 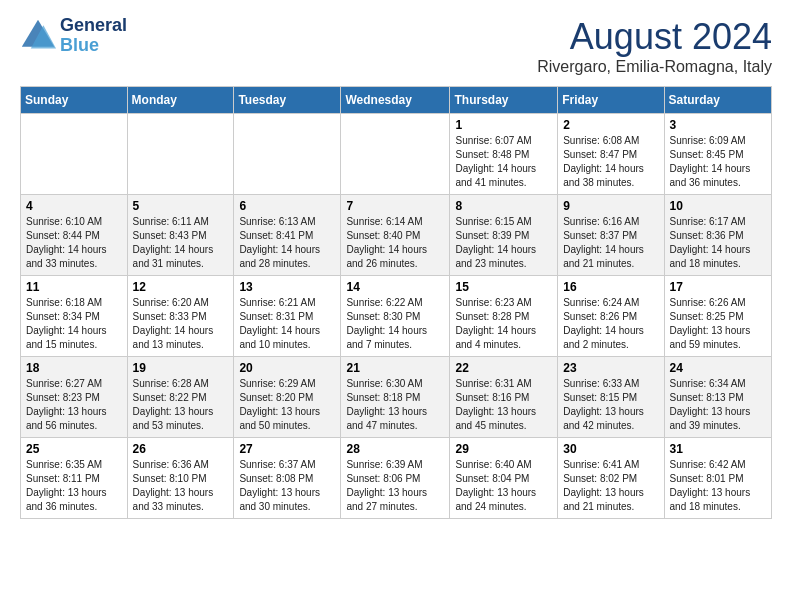 I want to click on day-info: Sunrise: 6:23 AM Sunset: 8:28 PM Dayligh…, so click(x=504, y=324).